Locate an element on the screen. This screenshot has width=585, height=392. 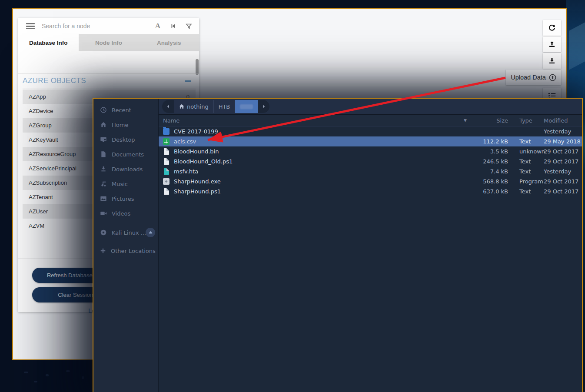
refresh-button is located at coordinates (552, 28).